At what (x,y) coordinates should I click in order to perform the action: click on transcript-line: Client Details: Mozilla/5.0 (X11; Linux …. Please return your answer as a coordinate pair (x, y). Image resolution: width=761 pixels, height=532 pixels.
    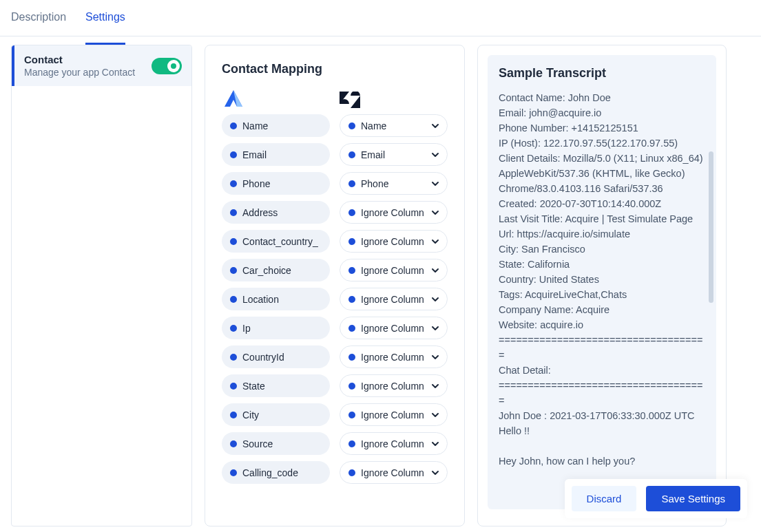
    Looking at the image, I should click on (602, 173).